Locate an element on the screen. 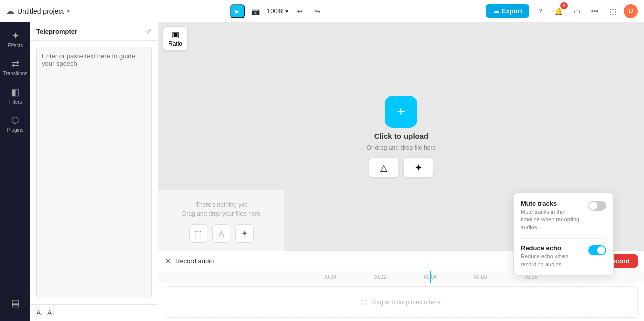  text-decrease-button: A- is located at coordinates (40, 313).